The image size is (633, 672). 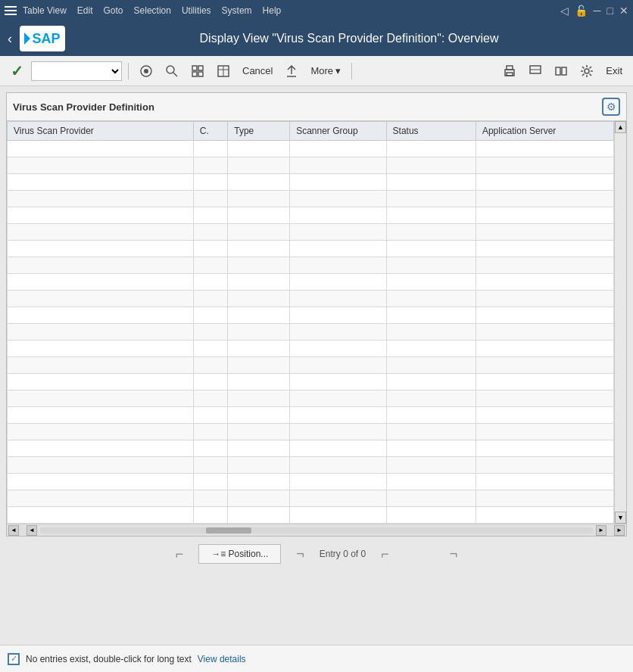 What do you see at coordinates (239, 554) in the screenshot?
I see `position-button: →≡ Position...` at bounding box center [239, 554].